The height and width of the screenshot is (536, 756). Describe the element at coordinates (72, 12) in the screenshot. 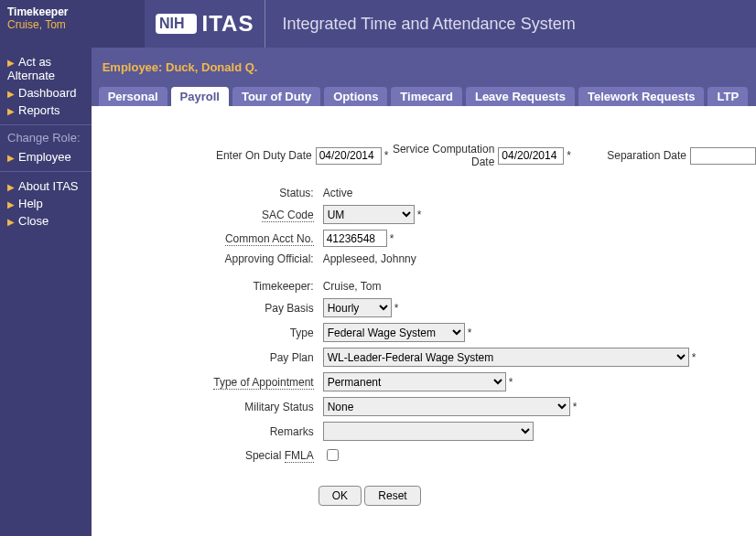

I see `role-title: Timekeeper` at that location.